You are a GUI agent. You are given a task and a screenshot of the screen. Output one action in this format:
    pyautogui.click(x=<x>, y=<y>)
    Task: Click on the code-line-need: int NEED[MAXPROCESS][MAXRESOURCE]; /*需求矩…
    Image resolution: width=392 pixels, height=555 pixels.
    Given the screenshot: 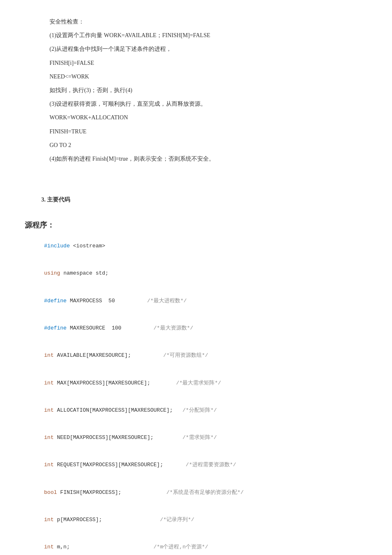 What is the action you would take?
    pyautogui.click(x=196, y=438)
    